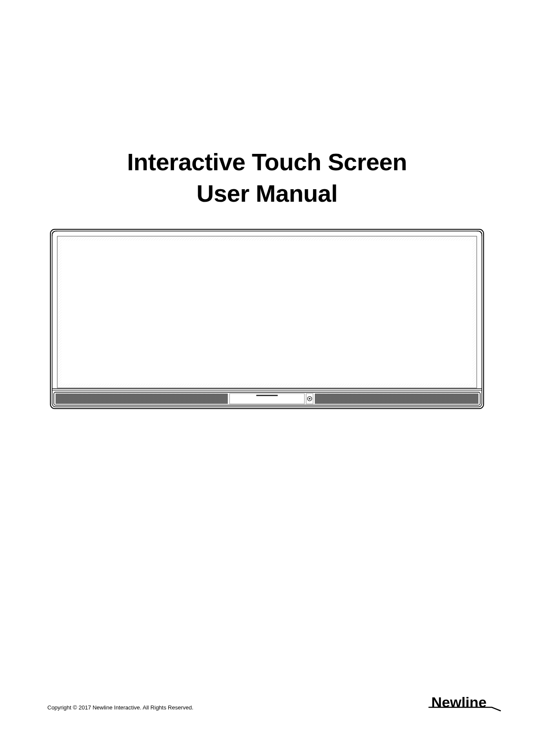 The image size is (534, 756). Describe the element at coordinates (267, 194) in the screenshot. I see `title-line-2: User Manual` at that location.